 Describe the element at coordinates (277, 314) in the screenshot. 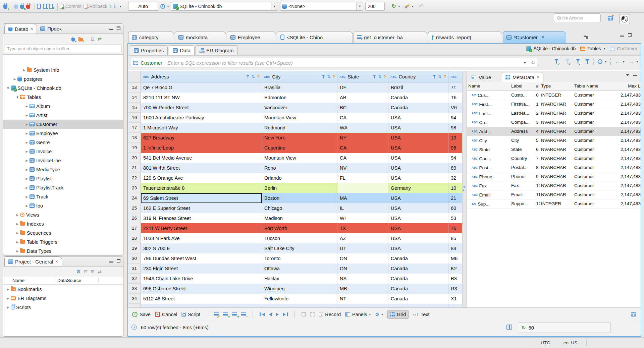

I see `next-row-button` at that location.